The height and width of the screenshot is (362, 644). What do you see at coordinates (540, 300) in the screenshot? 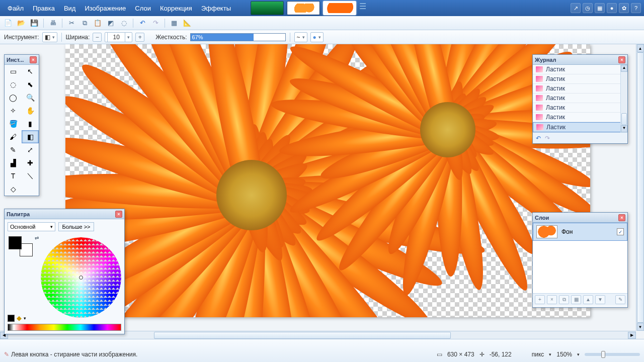
I see `add-layer-icon: +` at bounding box center [540, 300].